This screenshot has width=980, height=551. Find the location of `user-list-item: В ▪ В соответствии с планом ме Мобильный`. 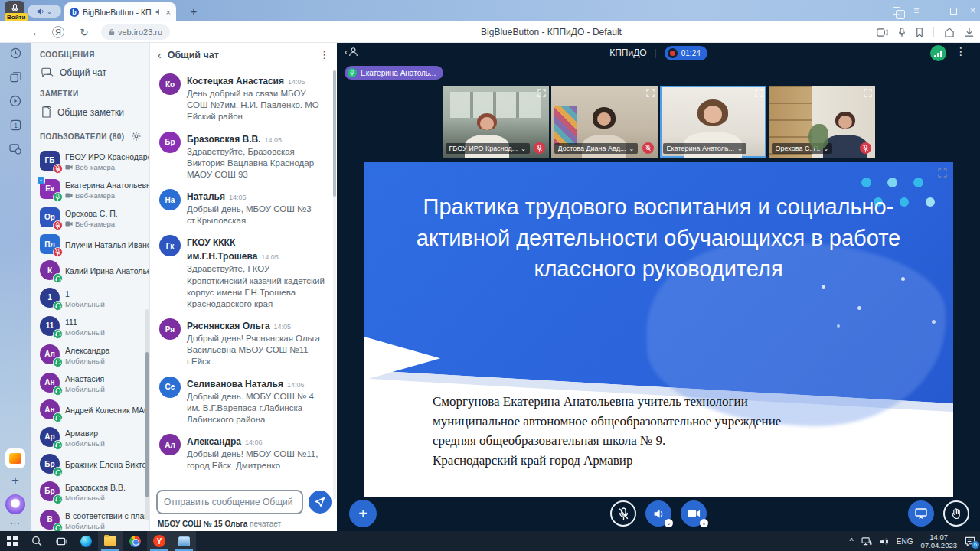

user-list-item: В ▪ В соответствии с планом ме Мобильный is located at coordinates (90, 518).